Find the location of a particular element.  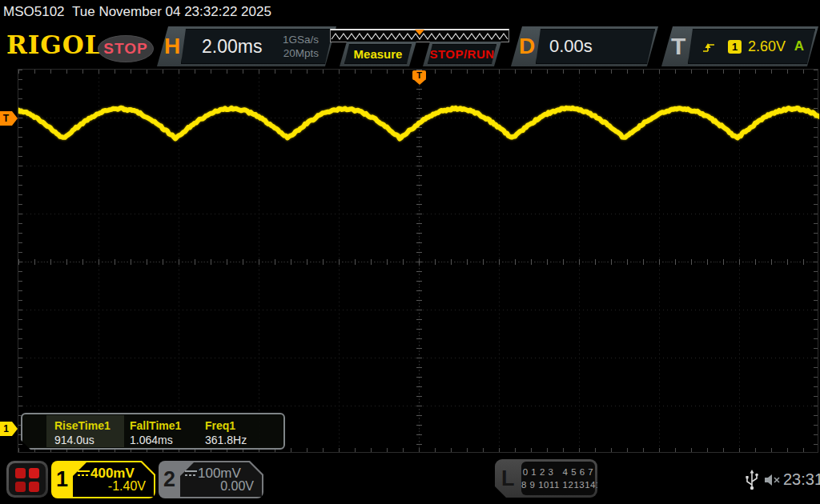

delay-label: D is located at coordinates (527, 46).